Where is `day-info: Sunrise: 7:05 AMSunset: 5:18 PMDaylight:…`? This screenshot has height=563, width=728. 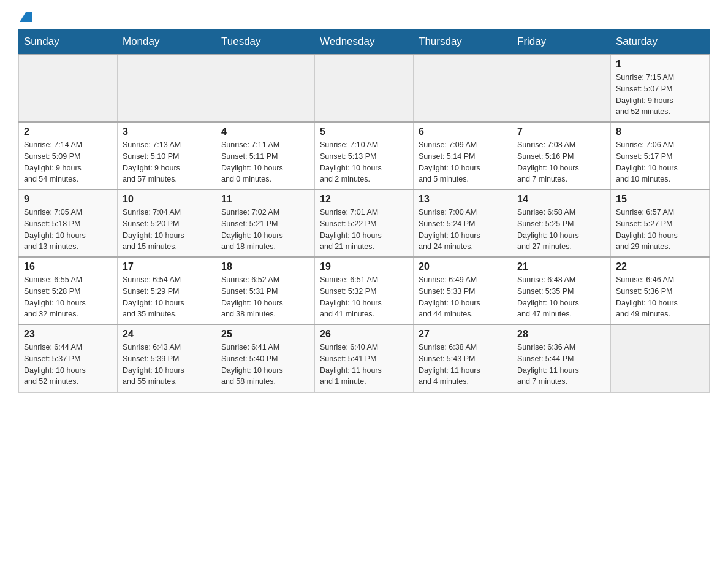 day-info: Sunrise: 7:05 AMSunset: 5:18 PMDaylight:… is located at coordinates (68, 229).